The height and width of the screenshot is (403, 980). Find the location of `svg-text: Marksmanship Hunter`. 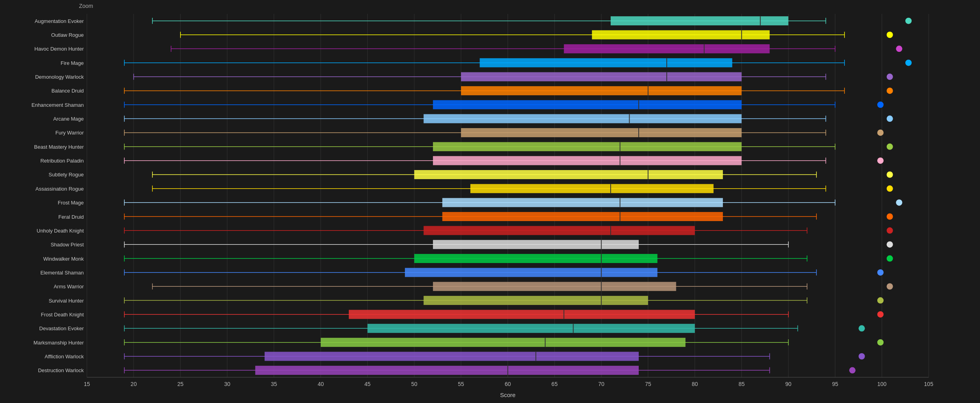

svg-text: Marksmanship Hunter is located at coordinates (59, 342).